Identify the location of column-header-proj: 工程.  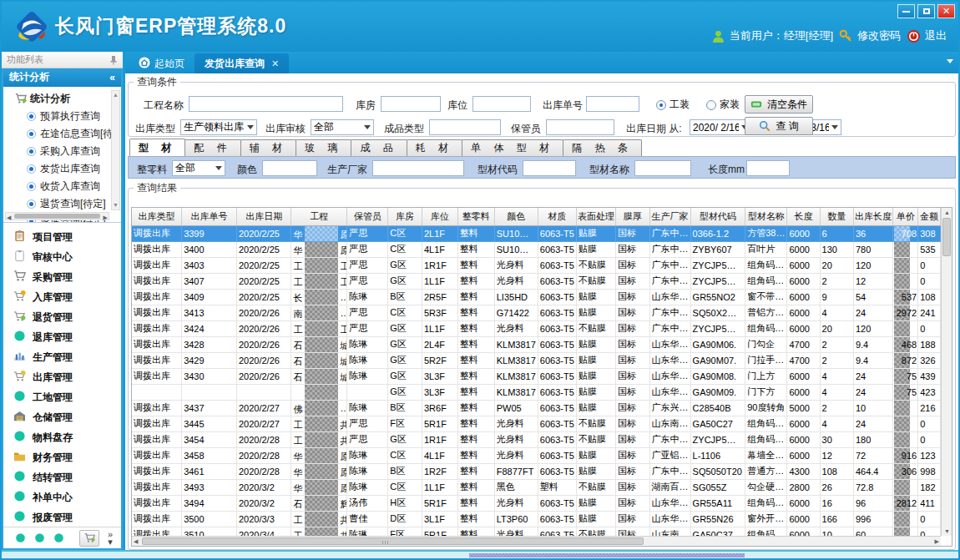
(319, 217).